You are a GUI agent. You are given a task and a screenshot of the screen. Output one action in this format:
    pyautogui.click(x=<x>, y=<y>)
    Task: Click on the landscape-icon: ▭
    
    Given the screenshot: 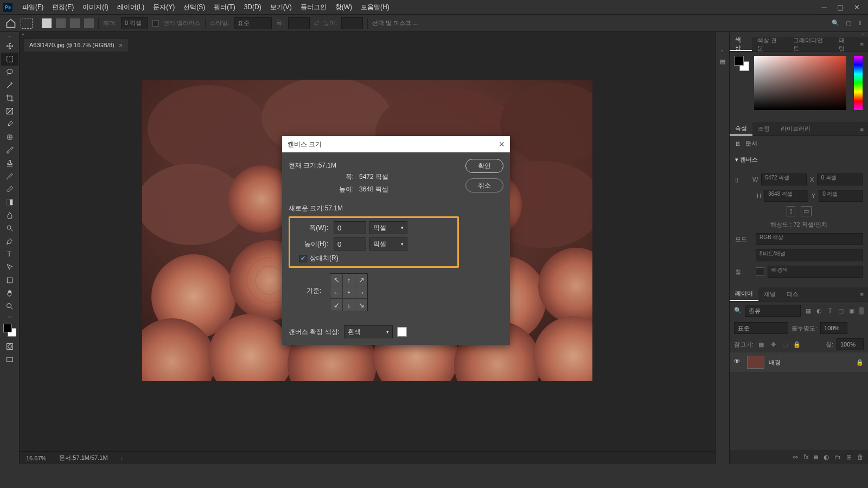 What is the action you would take?
    pyautogui.click(x=806, y=211)
    